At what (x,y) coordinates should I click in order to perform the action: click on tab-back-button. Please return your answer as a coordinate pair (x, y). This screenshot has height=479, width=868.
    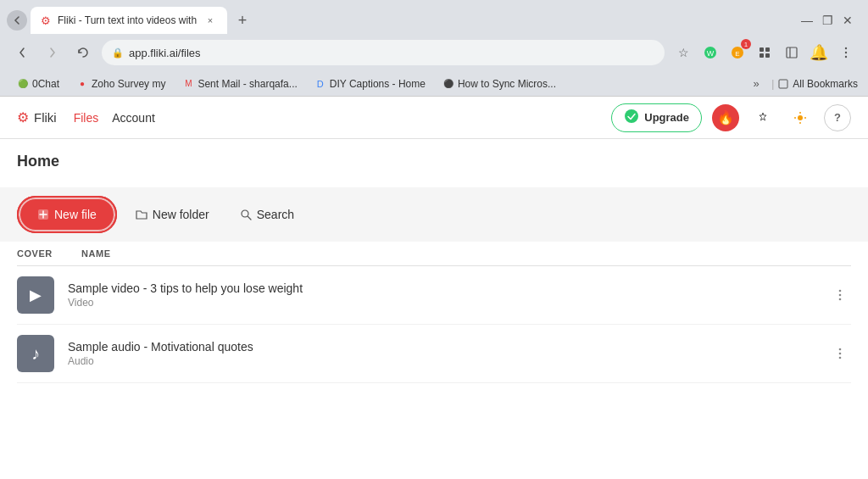
    Looking at the image, I should click on (17, 20).